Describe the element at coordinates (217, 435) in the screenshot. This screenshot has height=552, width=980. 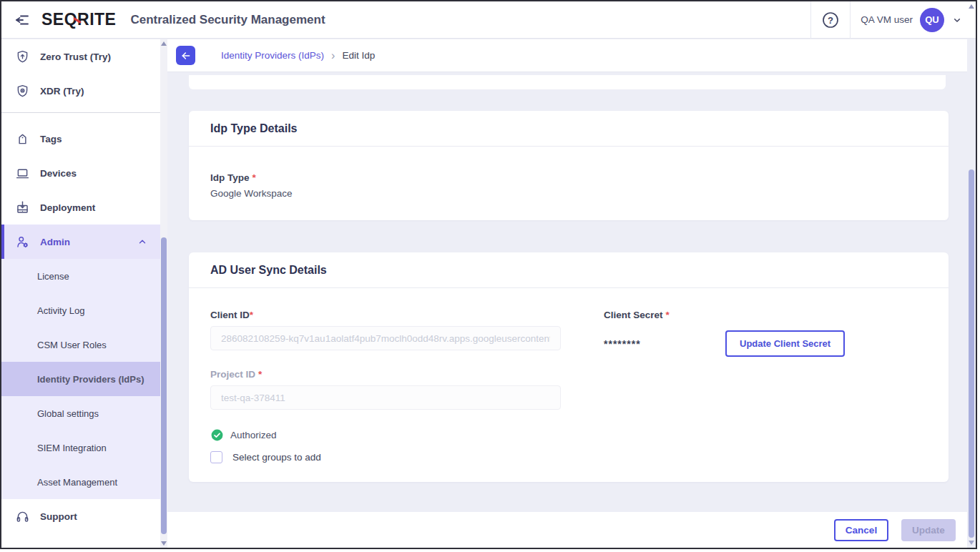
I see `check-circle-icon` at that location.